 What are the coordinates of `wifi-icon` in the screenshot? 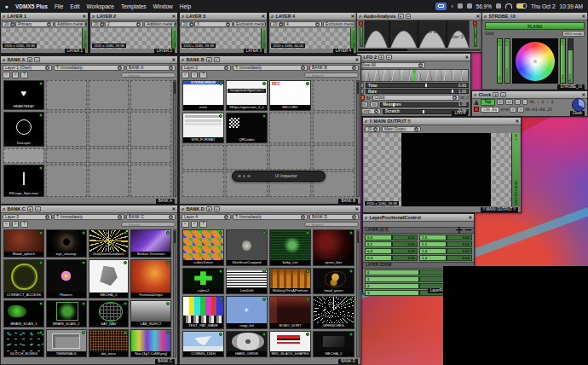 It's located at (509, 6).